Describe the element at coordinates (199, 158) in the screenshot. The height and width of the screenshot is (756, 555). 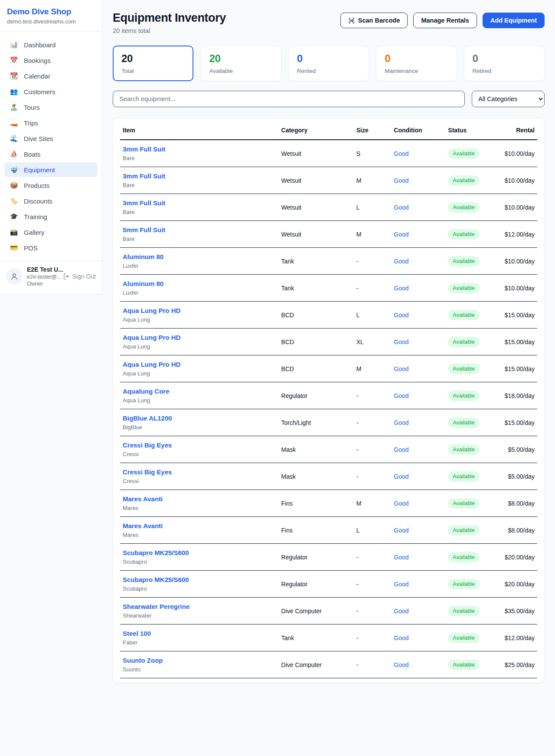
I see `item-brand: Bare` at that location.